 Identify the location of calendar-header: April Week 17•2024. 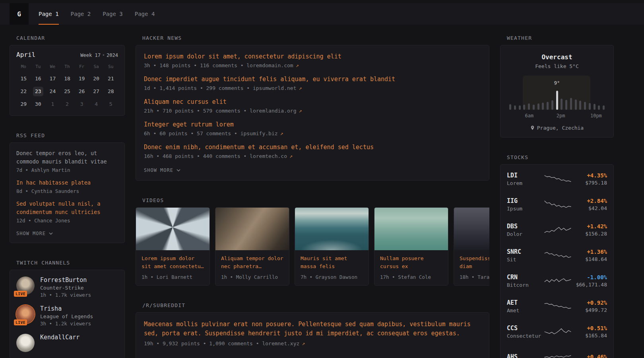
(67, 55).